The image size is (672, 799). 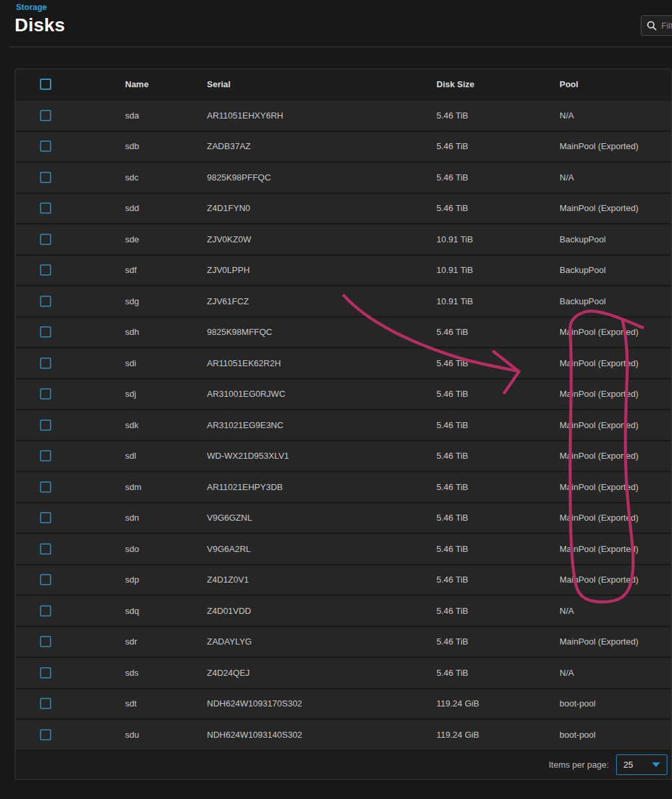 What do you see at coordinates (45, 84) in the screenshot?
I see `select-all-checkbox` at bounding box center [45, 84].